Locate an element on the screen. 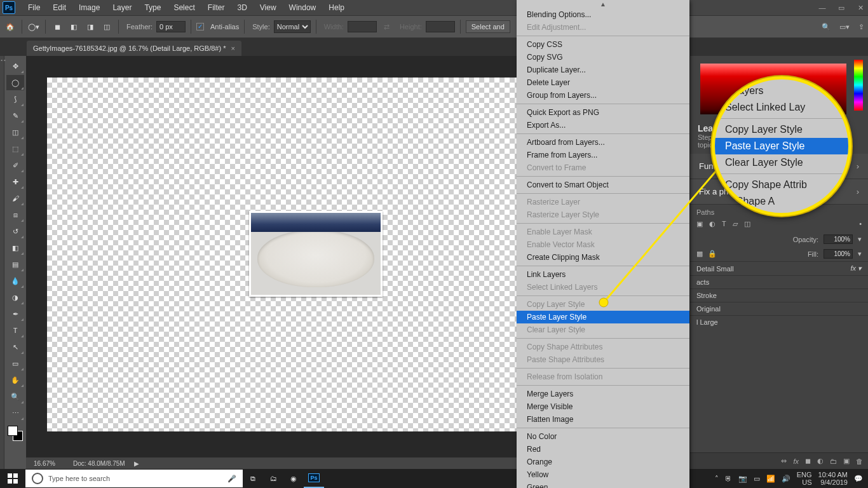 The height and width of the screenshot is (488, 868). photoshop-taskbar-button: Ps is located at coordinates (314, 478).